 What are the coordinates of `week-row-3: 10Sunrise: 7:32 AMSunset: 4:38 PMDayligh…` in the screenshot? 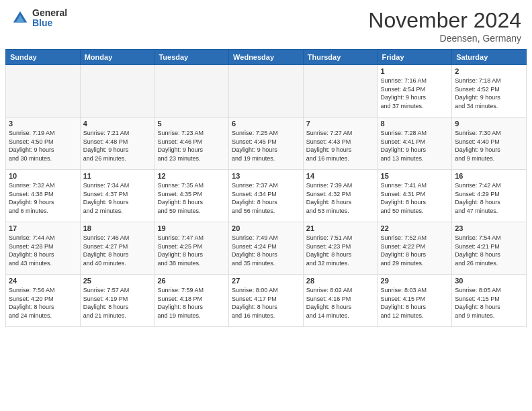 It's located at (266, 196).